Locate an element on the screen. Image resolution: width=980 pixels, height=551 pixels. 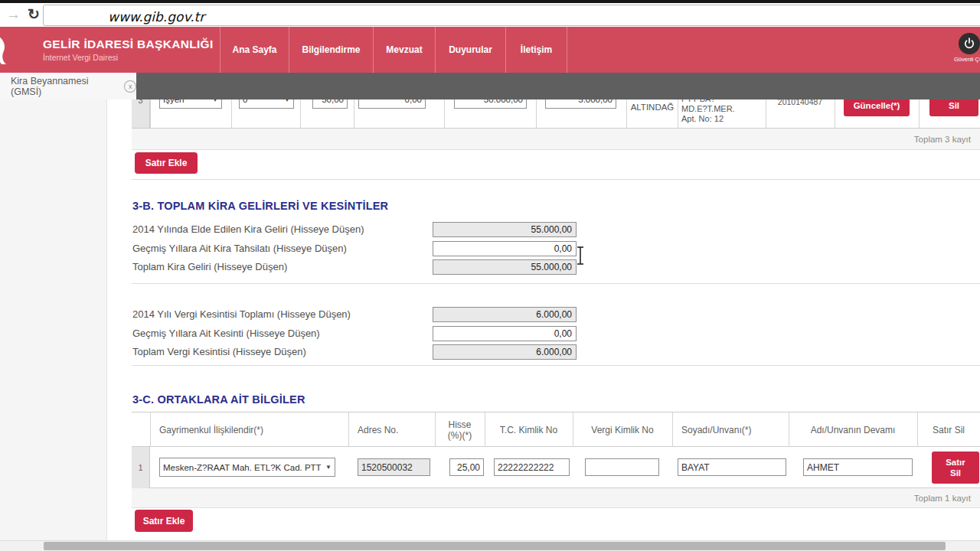
field-label-vergi-kesintisi: 2014 Yılı Vergi Kesintisi Toplamı (Hisse… is located at coordinates (242, 314).